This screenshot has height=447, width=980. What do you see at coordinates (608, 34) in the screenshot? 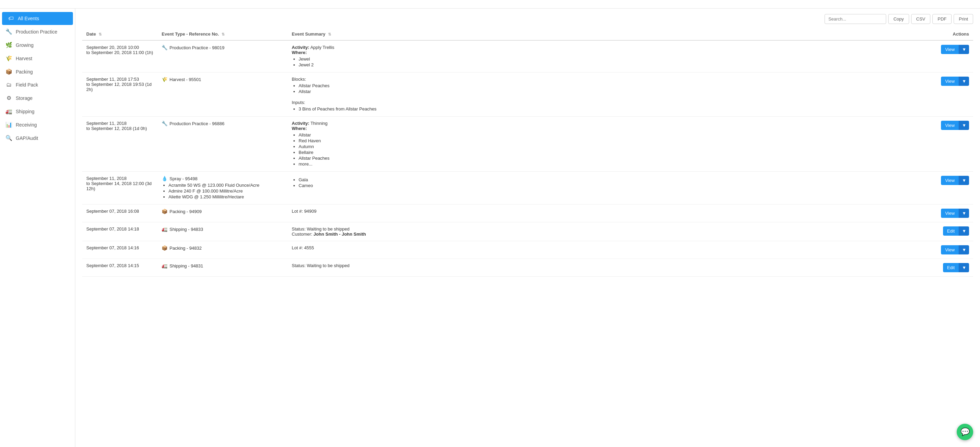
I see `col-header-event-summary: Event Summary ⇅` at bounding box center [608, 34].